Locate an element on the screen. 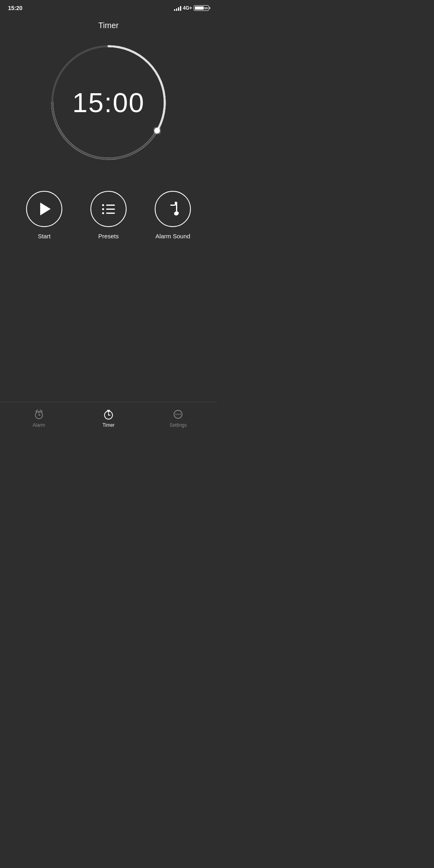  start-button: Start is located at coordinates (44, 215).